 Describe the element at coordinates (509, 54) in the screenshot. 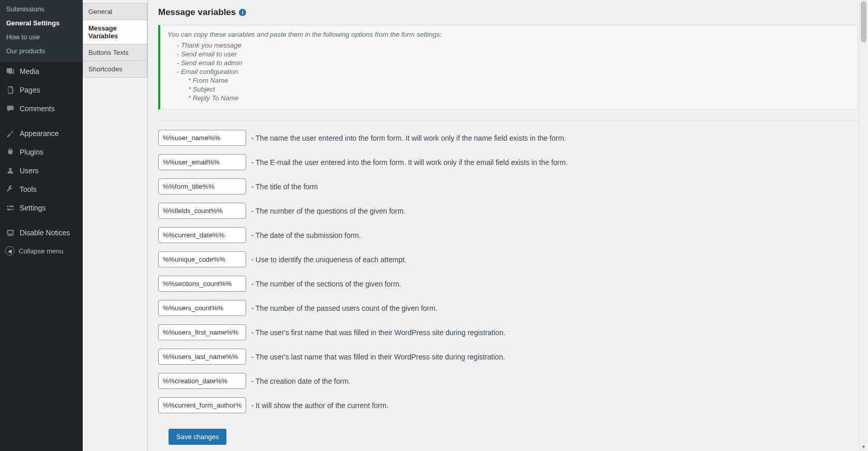

I see `notice-line: - Send email to user` at that location.